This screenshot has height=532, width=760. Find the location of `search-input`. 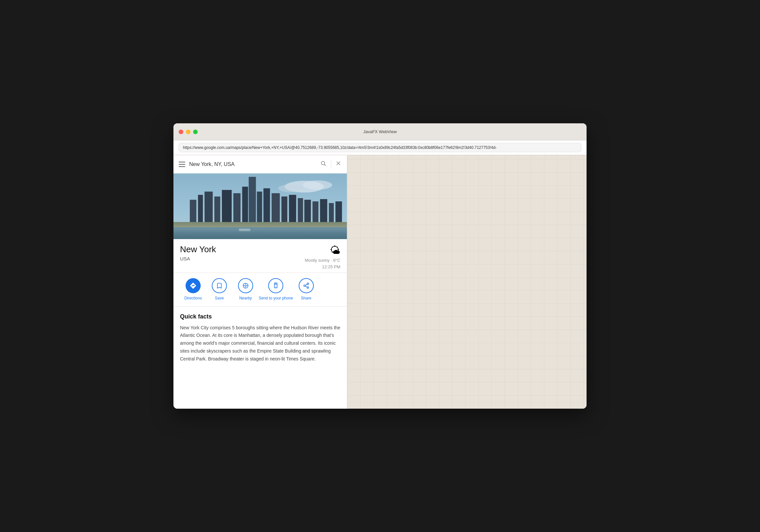

search-input is located at coordinates (253, 164).